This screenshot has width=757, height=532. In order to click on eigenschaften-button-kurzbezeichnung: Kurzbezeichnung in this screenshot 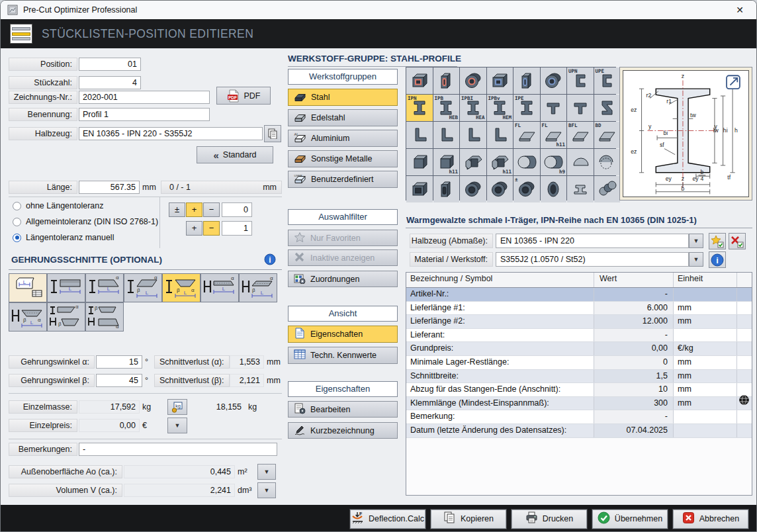, I will do `click(343, 430)`.